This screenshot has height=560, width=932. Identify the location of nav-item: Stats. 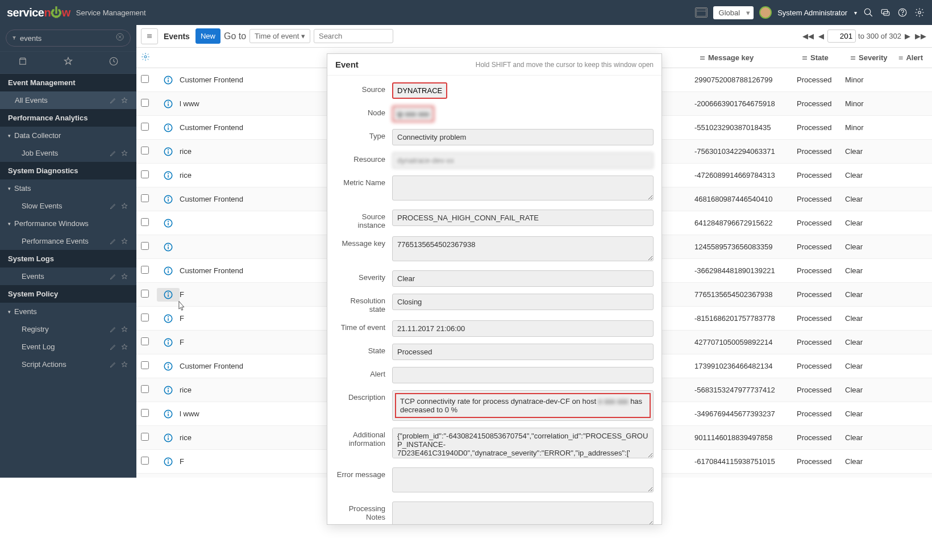
(68, 189).